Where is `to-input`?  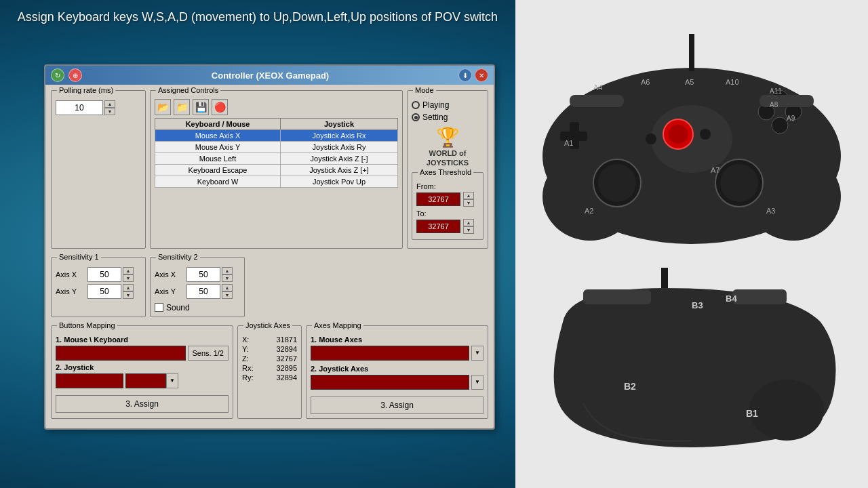
to-input is located at coordinates (438, 226).